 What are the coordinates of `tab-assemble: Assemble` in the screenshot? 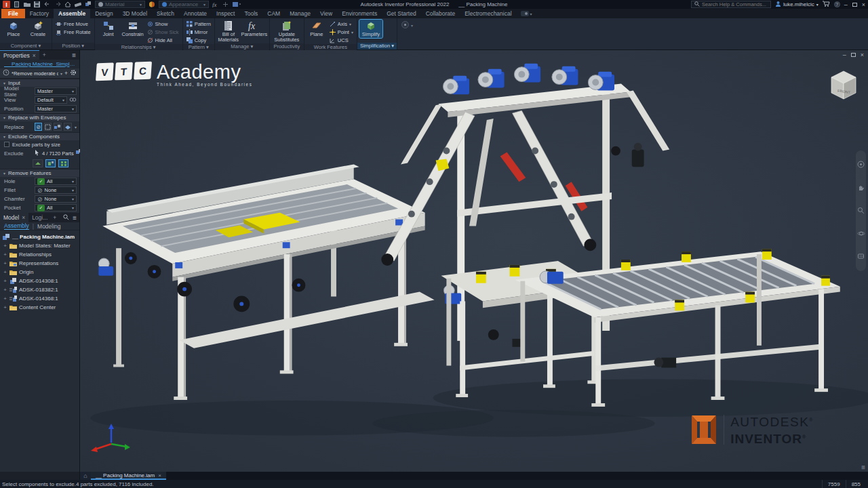 It's located at (72, 14).